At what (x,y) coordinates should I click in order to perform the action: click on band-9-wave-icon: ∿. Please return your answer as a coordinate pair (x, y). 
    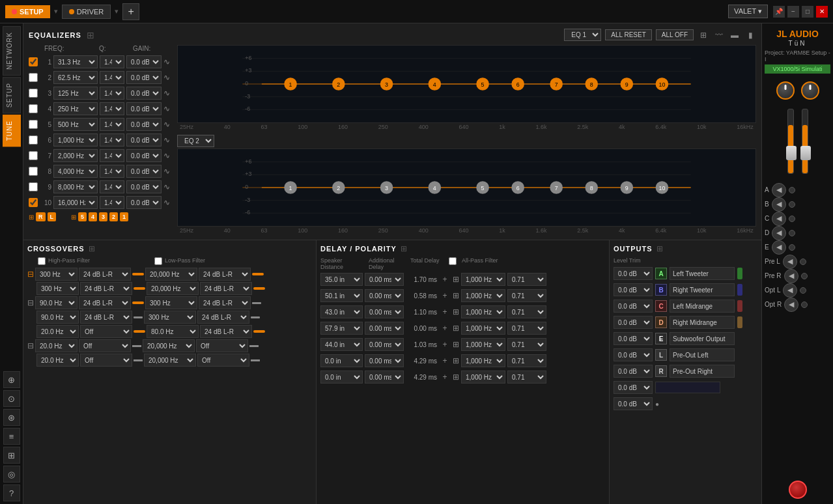
    Looking at the image, I should click on (167, 187).